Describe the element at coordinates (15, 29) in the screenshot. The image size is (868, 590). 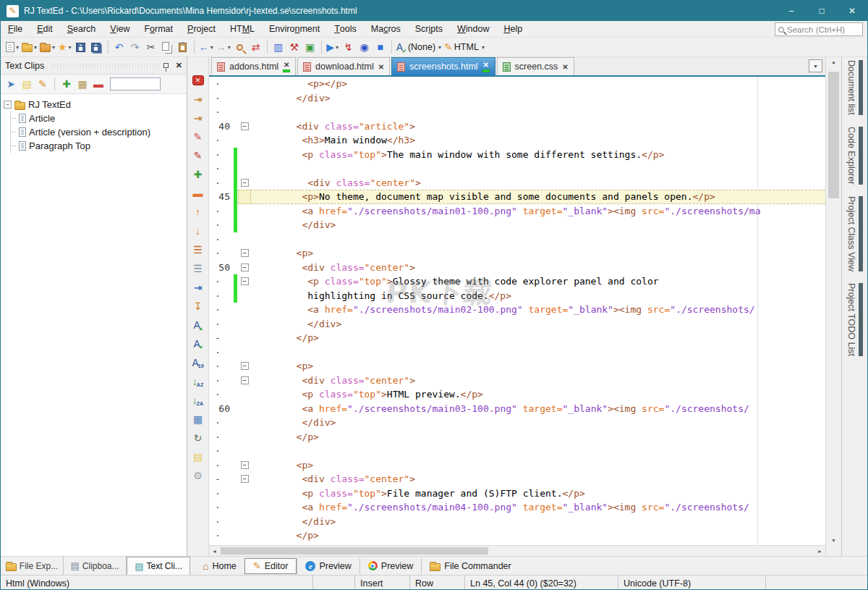
I see `menu-file: File` at that location.